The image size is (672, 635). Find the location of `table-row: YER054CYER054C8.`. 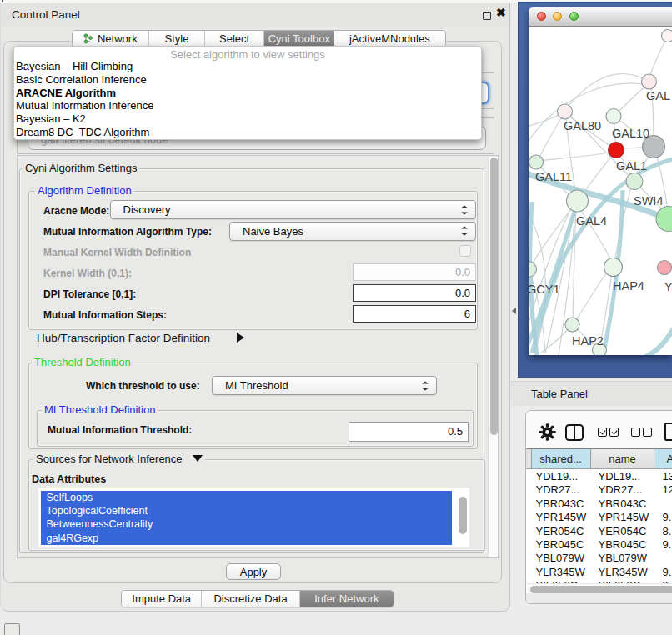

table-row: YER054CYER054C8. is located at coordinates (599, 532).